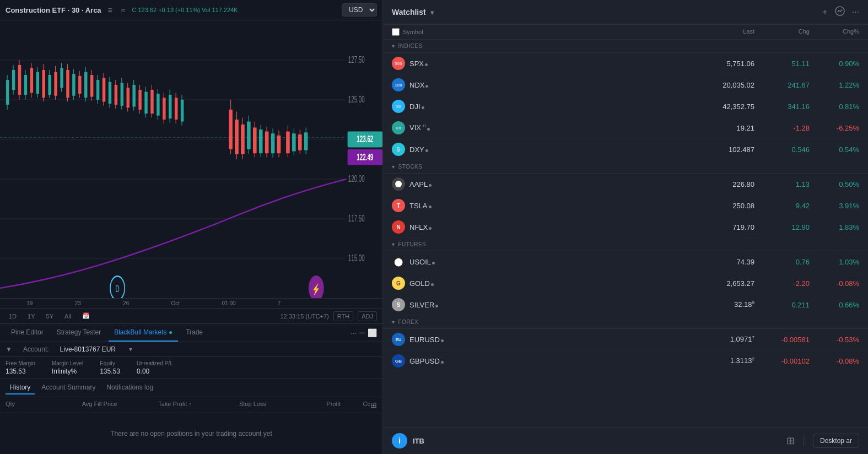 This screenshot has height=454, width=868. I want to click on symbol-area-aapl: AAPL, so click(540, 184).